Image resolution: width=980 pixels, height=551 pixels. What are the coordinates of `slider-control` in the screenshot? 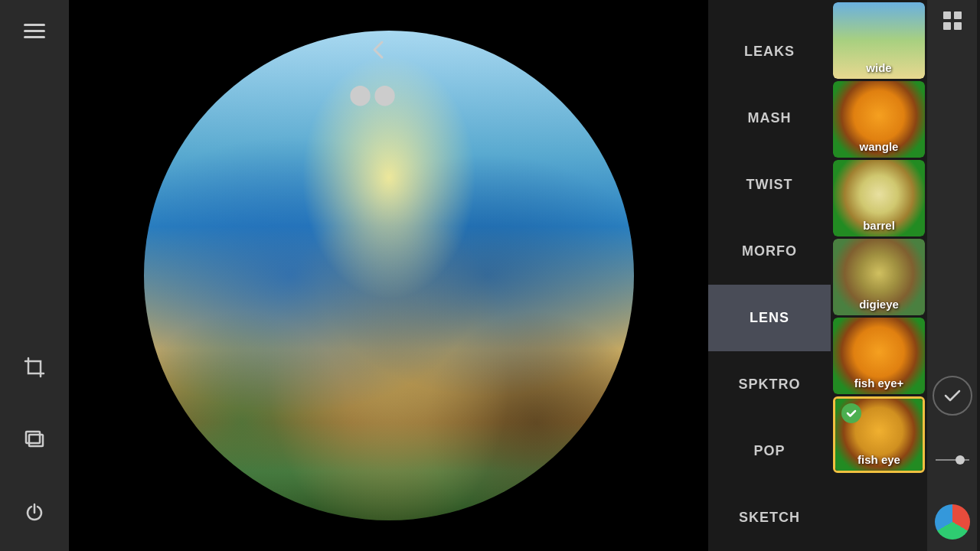 It's located at (952, 460).